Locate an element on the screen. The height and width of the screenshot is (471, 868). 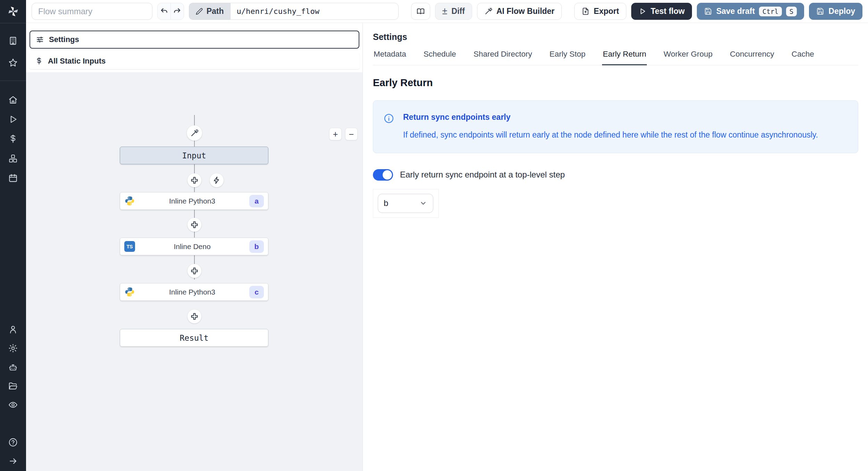
sidebar-workers-button is located at coordinates (13, 367).